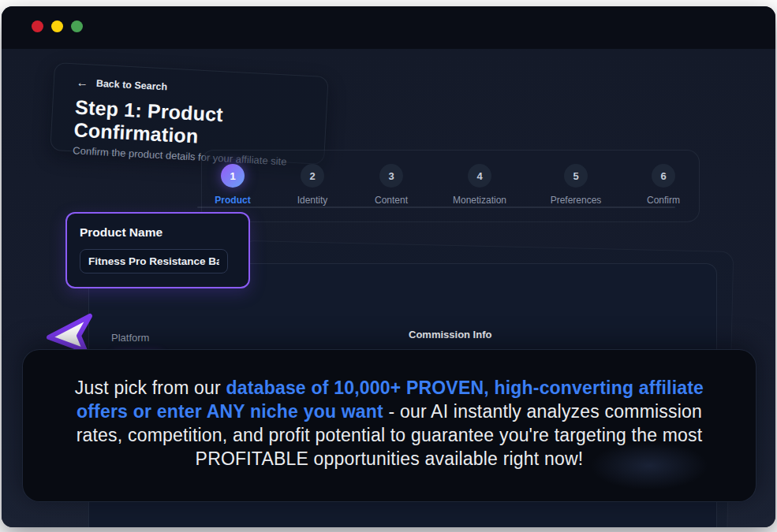  Describe the element at coordinates (649, 466) in the screenshot. I see `overlay-glow` at that location.